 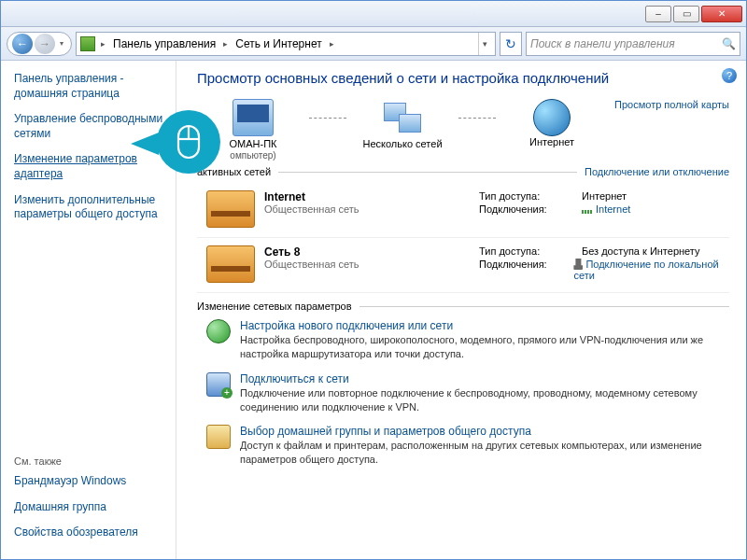 What do you see at coordinates (88, 44) in the screenshot?
I see `control-panel-icon` at bounding box center [88, 44].